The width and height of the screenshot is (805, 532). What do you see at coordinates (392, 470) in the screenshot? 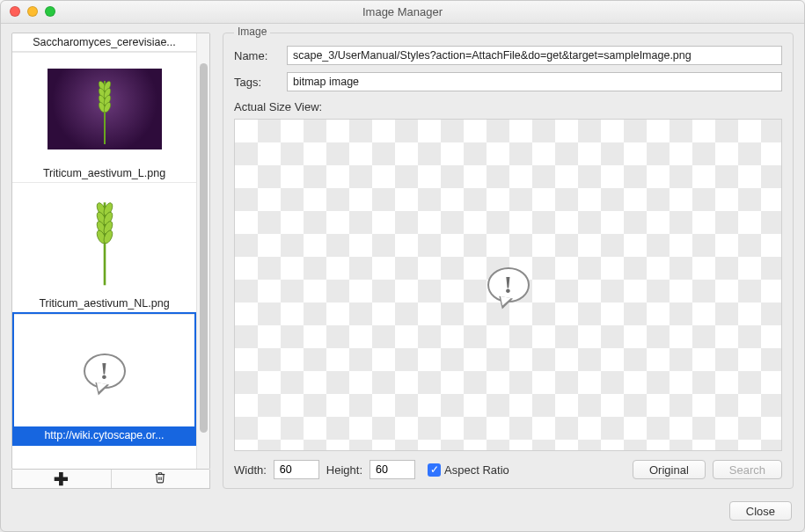
I see `height-field` at bounding box center [392, 470].